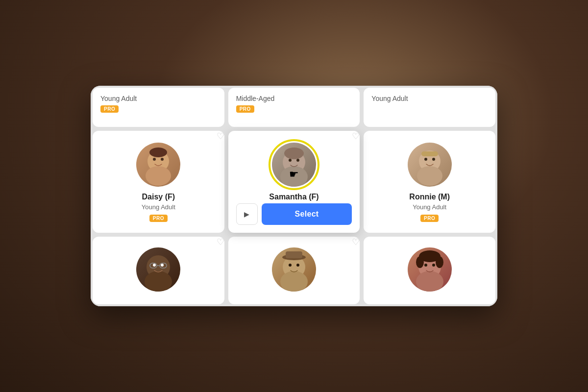 The height and width of the screenshot is (392, 588). I want to click on daisy-avatar, so click(158, 165).